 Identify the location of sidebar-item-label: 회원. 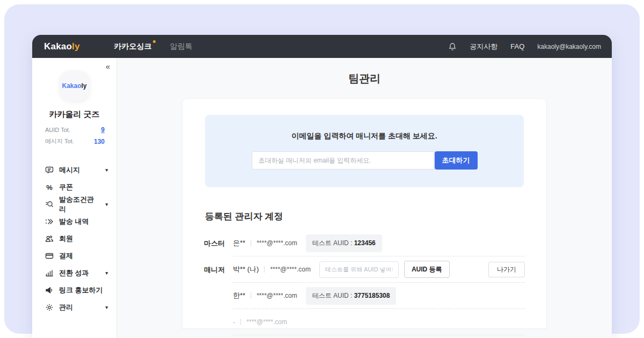
(66, 239).